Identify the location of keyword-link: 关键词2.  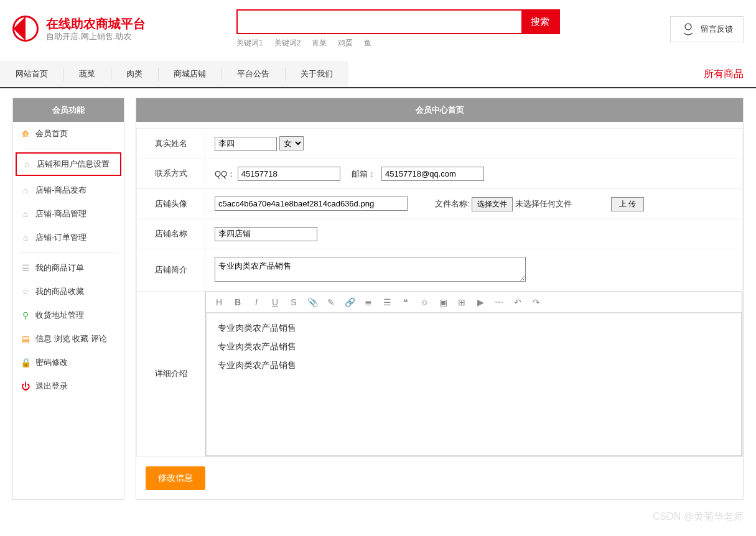
(287, 44).